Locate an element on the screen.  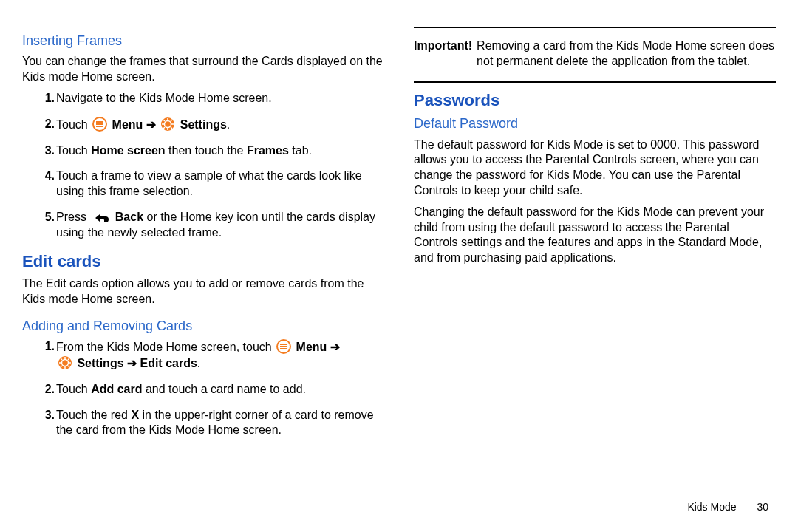
page-footer: Kids Mode 30 is located at coordinates (728, 507).